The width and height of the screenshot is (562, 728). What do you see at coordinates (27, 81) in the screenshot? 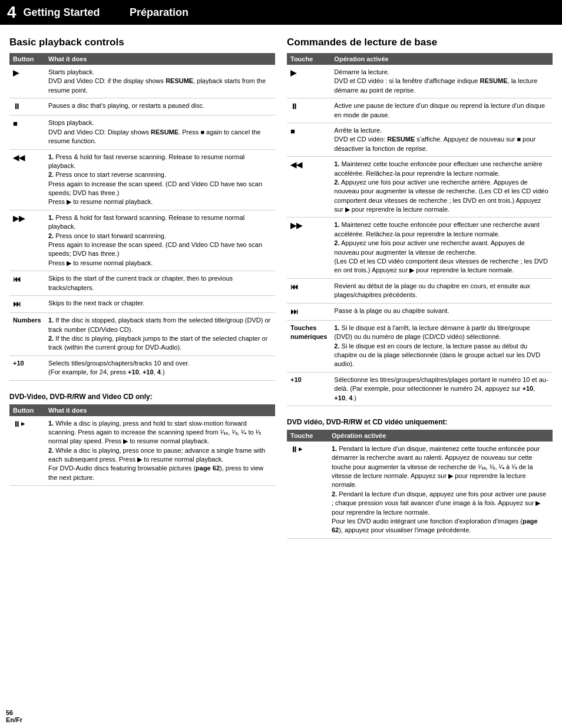
I see `left-button-symbol: ▶` at bounding box center [27, 81].